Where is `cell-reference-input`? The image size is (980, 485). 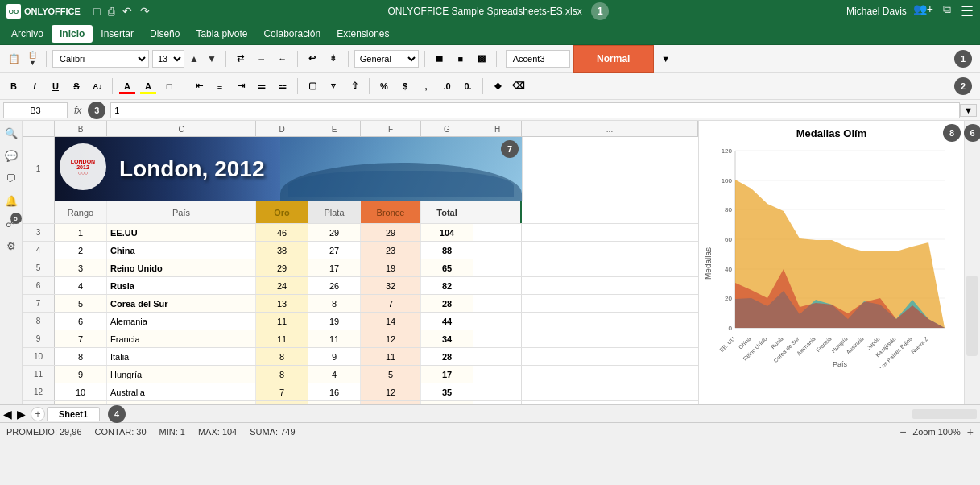 cell-reference-input is located at coordinates (35, 110).